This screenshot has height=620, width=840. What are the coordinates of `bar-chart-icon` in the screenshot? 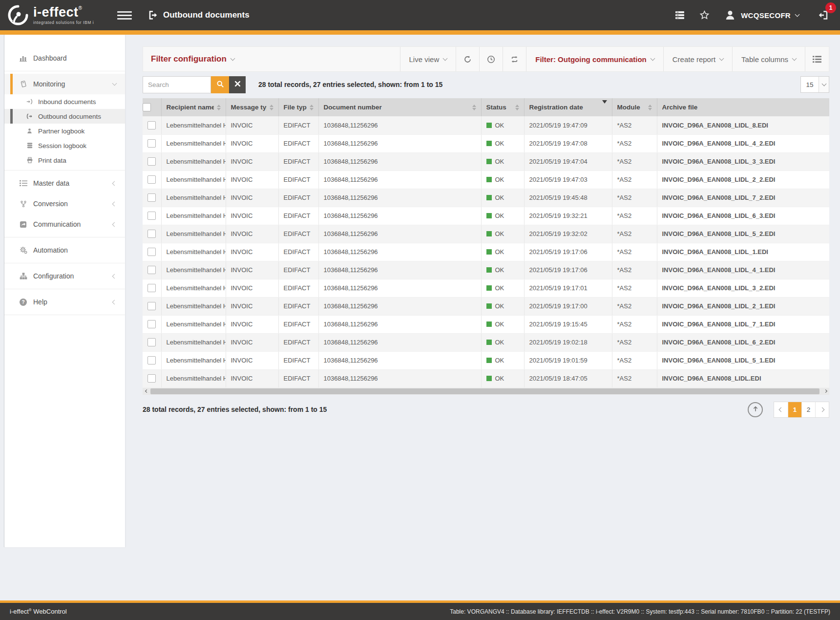 It's located at (23, 58).